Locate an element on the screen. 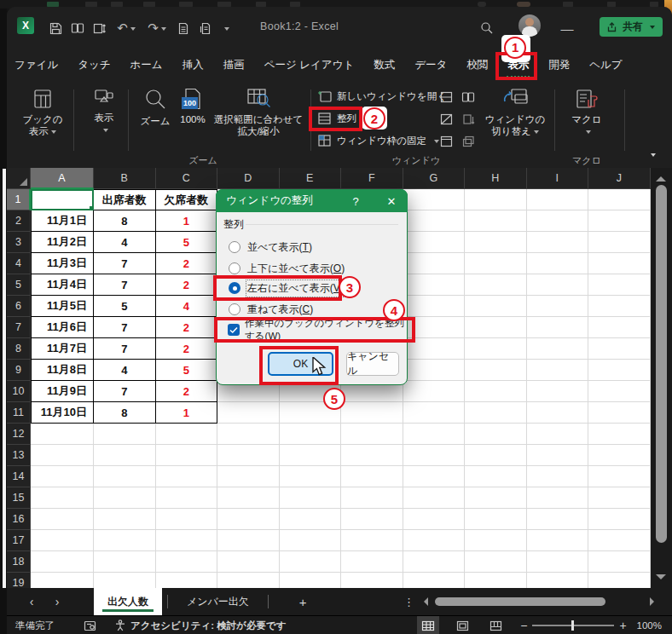 This screenshot has width=672, height=634. cell-J5 is located at coordinates (619, 285).